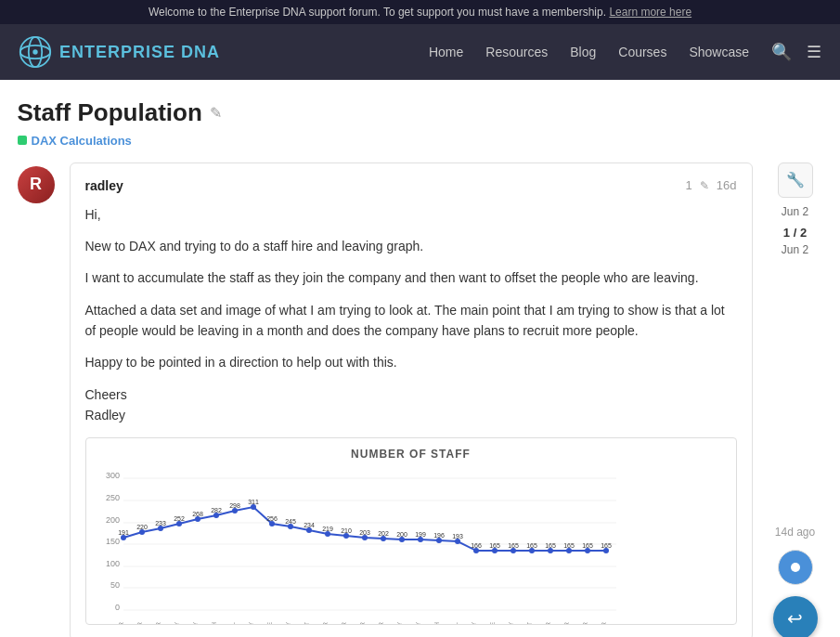 The height and width of the screenshot is (637, 840). Describe the element at coordinates (420, 12) in the screenshot. I see `top-banner: Welcome to the Enterprise DNA support fo…` at that location.